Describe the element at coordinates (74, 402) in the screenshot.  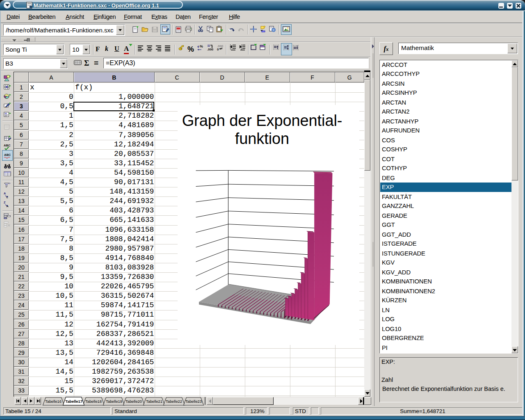
I see `svg-text: Tabelle17` at that location.